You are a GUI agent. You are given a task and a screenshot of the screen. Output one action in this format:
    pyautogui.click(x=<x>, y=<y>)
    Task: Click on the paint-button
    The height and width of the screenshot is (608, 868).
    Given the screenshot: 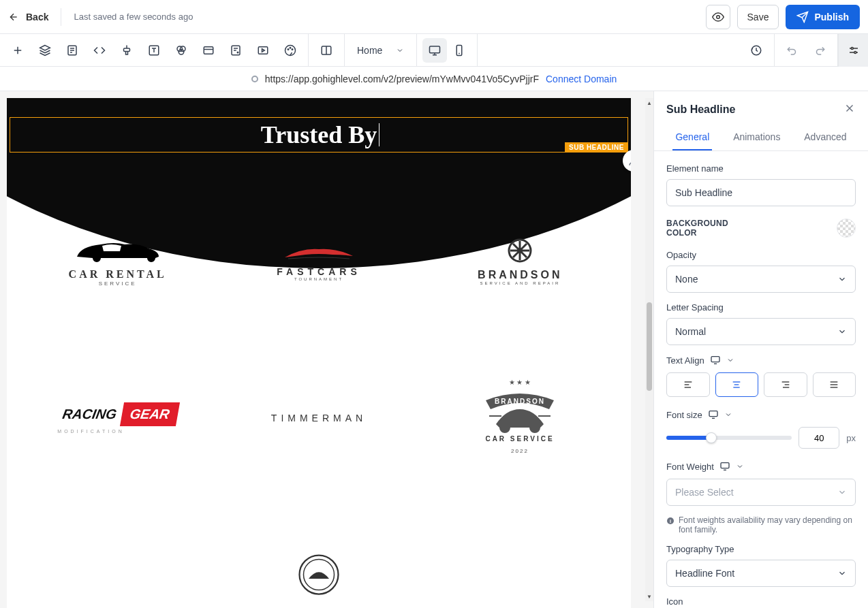 What is the action you would take?
    pyautogui.click(x=127, y=50)
    